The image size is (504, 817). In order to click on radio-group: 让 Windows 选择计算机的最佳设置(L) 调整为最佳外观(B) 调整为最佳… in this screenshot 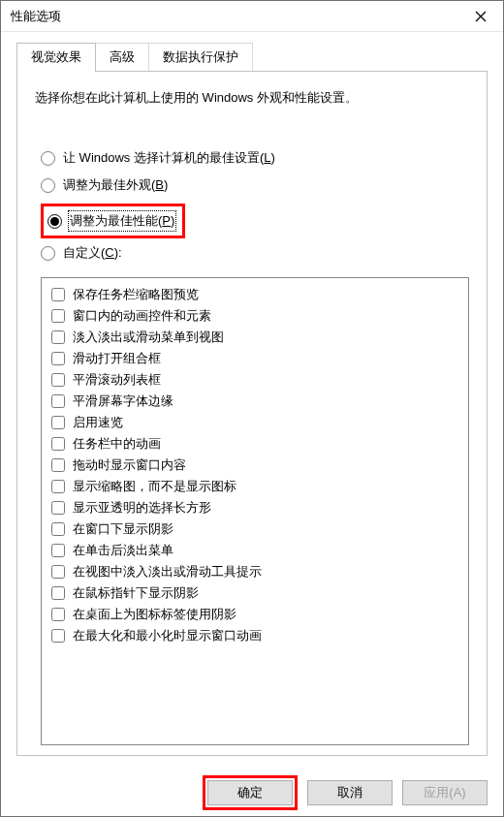, I will do `click(255, 210)`.